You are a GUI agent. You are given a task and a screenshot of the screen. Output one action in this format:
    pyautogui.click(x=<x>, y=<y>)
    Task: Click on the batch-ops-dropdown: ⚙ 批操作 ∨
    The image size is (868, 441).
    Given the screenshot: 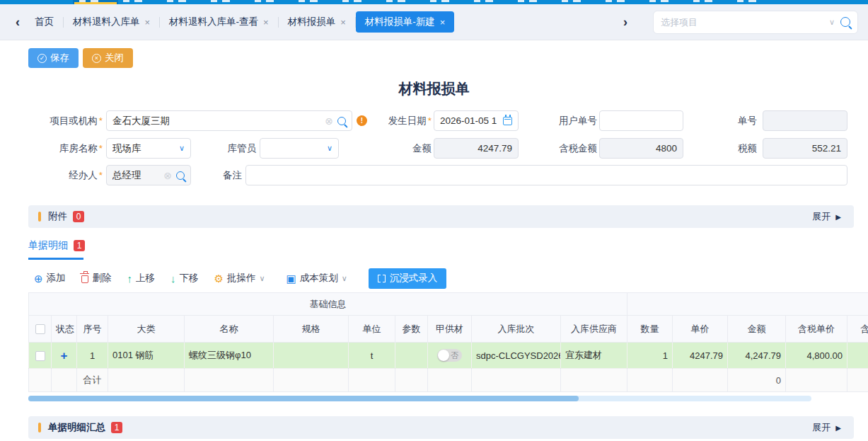 What is the action you would take?
    pyautogui.click(x=243, y=278)
    